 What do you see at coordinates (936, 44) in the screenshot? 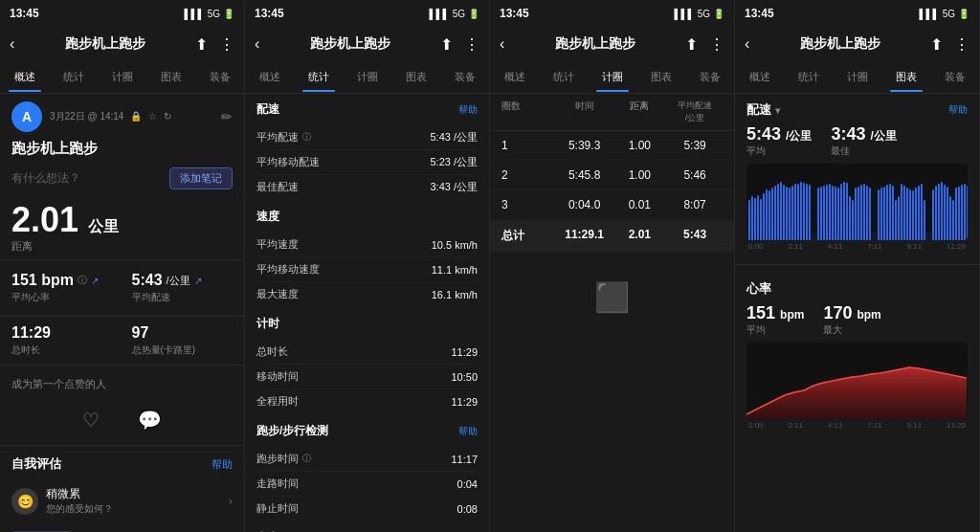
I see `share-icon-4: ⬆` at bounding box center [936, 44].